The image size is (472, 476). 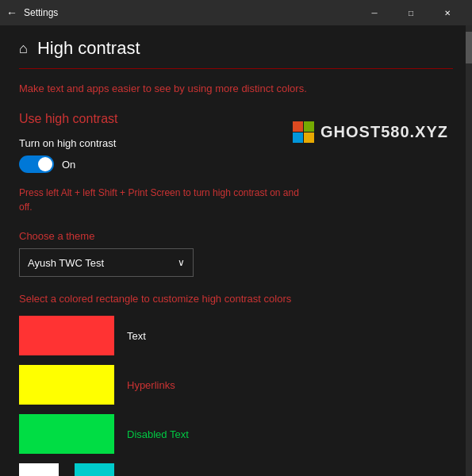 What do you see at coordinates (236, 298) in the screenshot?
I see `color-section-title: Select a colored rectangle to customize …` at bounding box center [236, 298].